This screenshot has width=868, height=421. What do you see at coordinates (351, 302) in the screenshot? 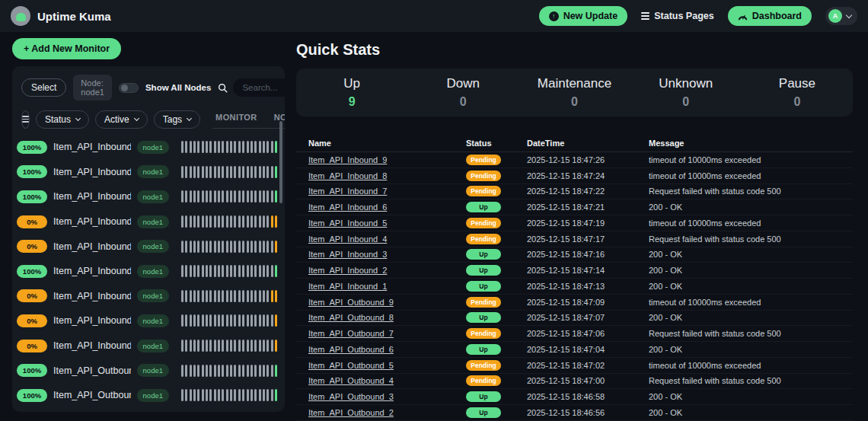
I see `monitor-link: Item_API_Outbound_9` at bounding box center [351, 302].